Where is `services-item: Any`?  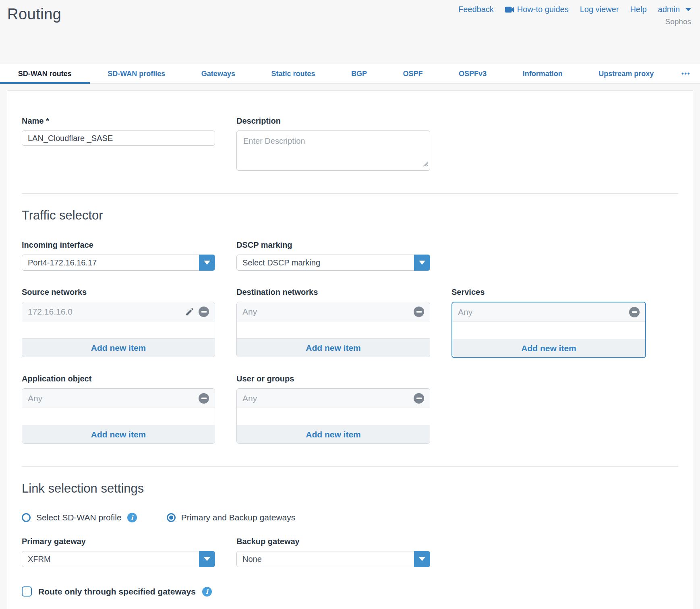 services-item: Any is located at coordinates (549, 312).